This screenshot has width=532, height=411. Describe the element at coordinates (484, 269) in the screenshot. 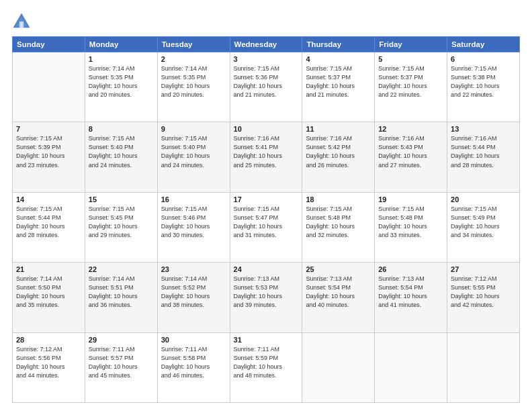

I see `day-number: 27` at that location.